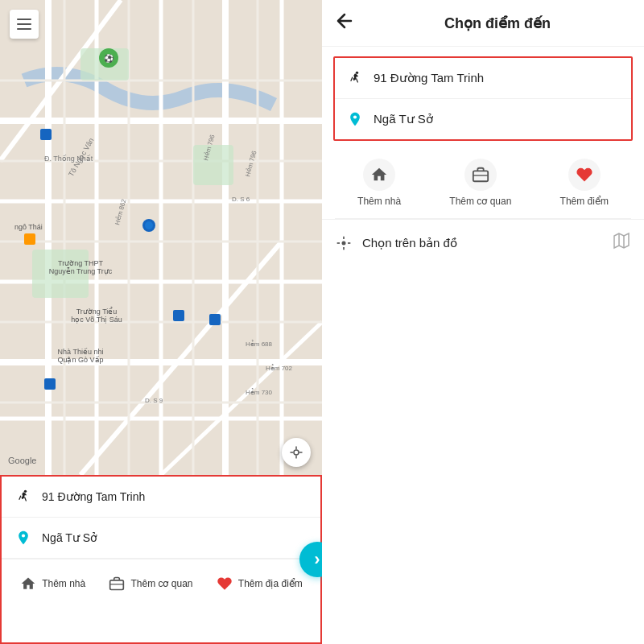 The width and height of the screenshot is (644, 644). Describe the element at coordinates (29, 227) in the screenshot. I see `svg-text: ngô Thái` at that location.